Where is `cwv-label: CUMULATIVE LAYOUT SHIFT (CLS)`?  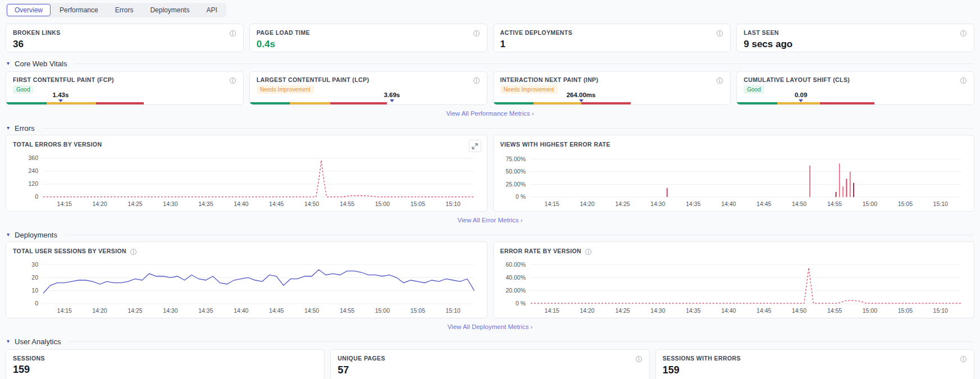 cwv-label: CUMULATIVE LAYOUT SHIFT (CLS) is located at coordinates (796, 80).